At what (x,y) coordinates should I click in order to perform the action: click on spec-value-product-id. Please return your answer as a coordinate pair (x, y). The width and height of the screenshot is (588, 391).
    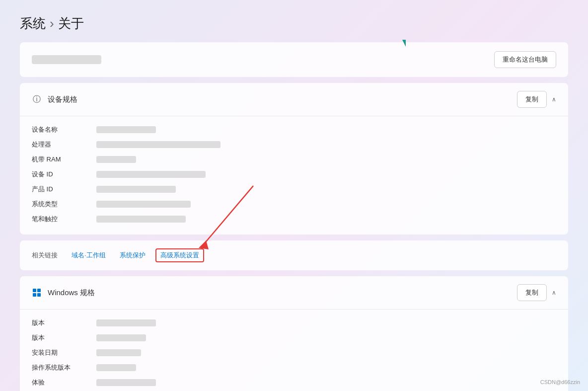
    Looking at the image, I should click on (136, 189).